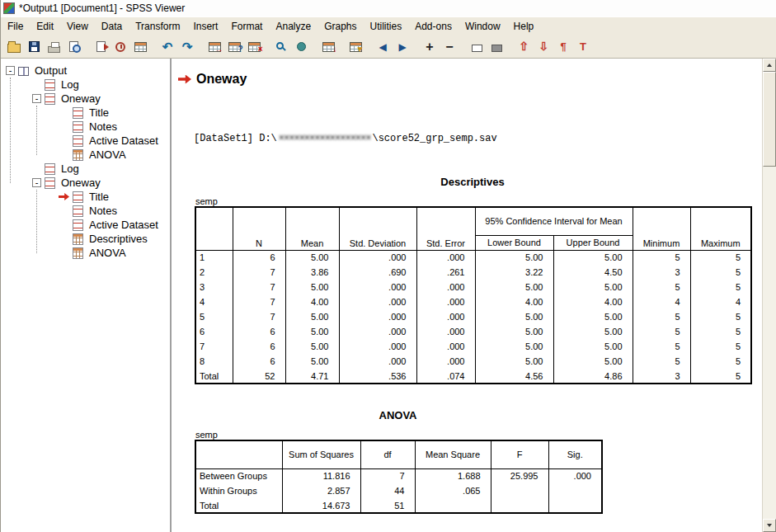 The height and width of the screenshot is (532, 776). I want to click on tree-item-label: Notes, so click(103, 211).